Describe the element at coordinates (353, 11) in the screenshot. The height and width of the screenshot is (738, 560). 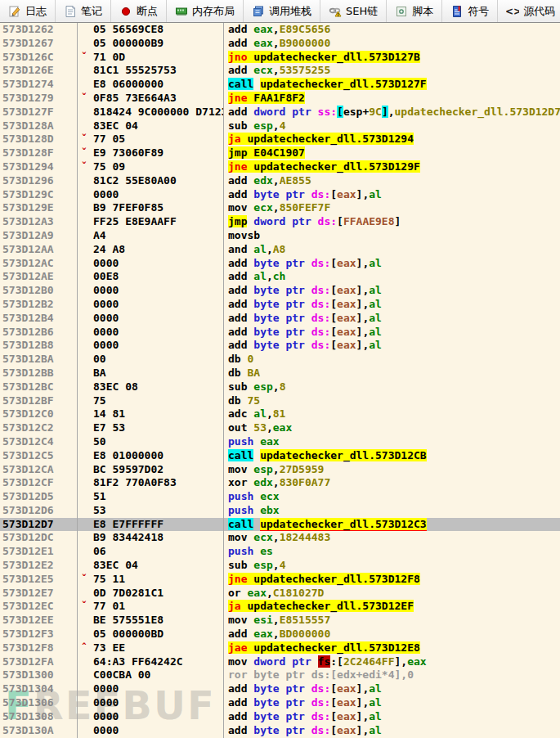
I see `tab-seh: !SEH链` at that location.